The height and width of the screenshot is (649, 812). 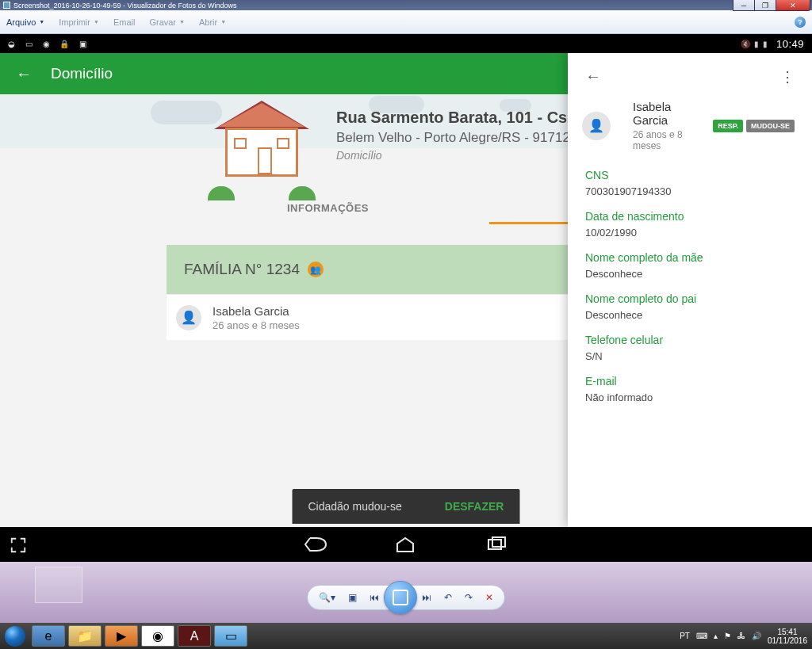 I want to click on close-button: ✕, so click(x=793, y=6).